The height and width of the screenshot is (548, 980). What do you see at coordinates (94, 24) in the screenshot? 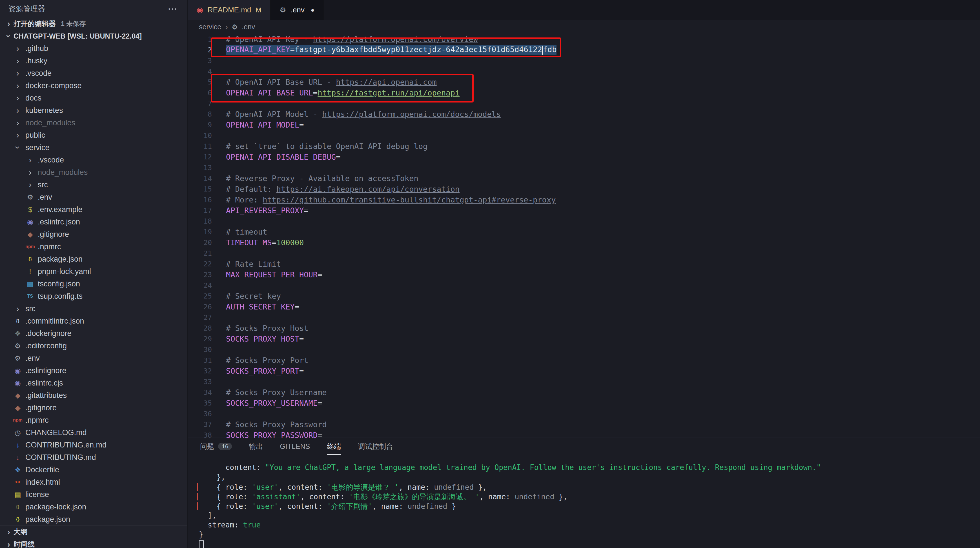
I see `open-editors-section: › 打开的编辑器 1 未保存` at bounding box center [94, 24].